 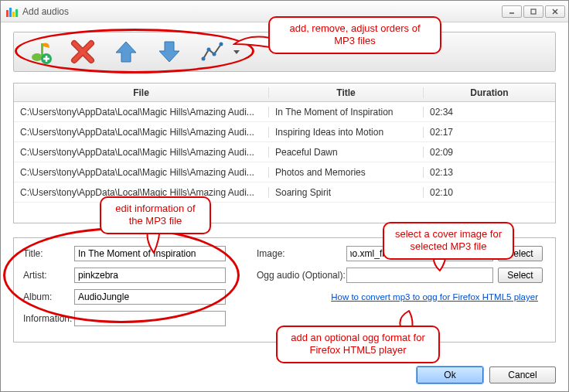 I want to click on album-field, so click(x=150, y=297).